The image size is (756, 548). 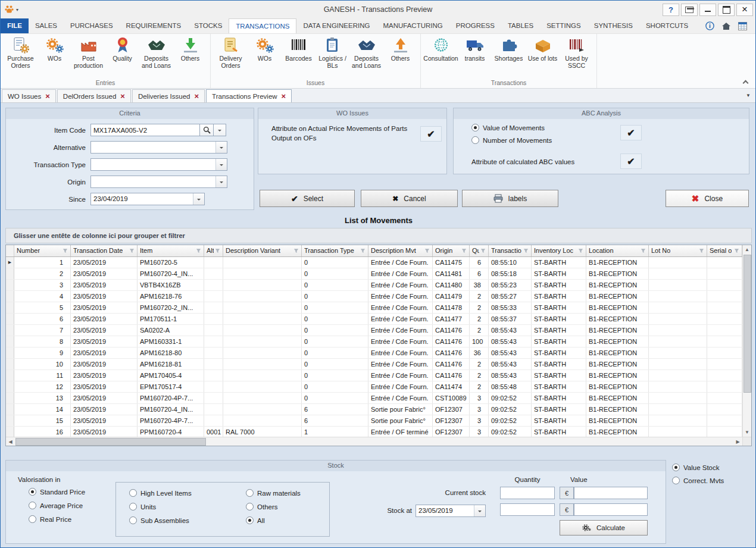 What do you see at coordinates (154, 26) in the screenshot?
I see `menu-tab-requirements: REQUIREMENTS` at bounding box center [154, 26].